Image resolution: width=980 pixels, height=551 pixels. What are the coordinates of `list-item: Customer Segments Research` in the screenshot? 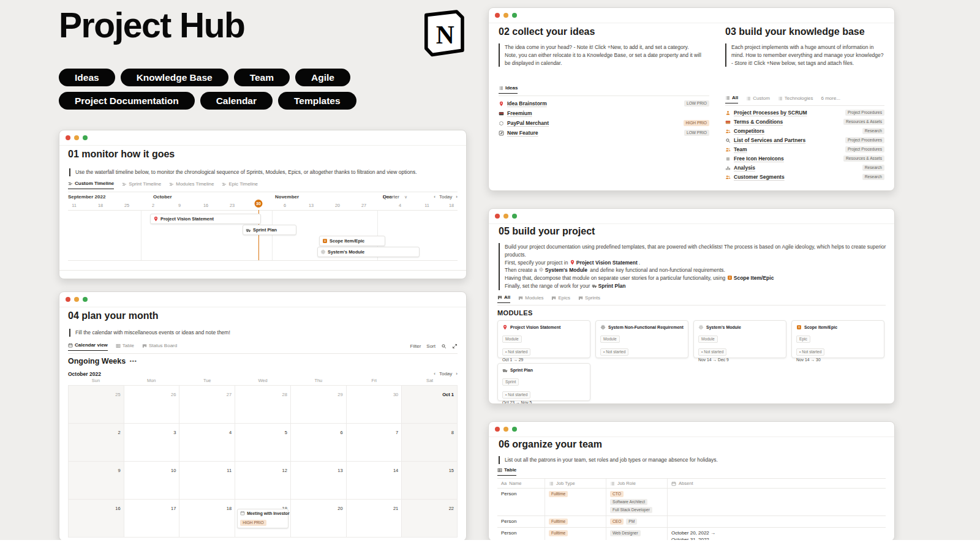 It's located at (805, 177).